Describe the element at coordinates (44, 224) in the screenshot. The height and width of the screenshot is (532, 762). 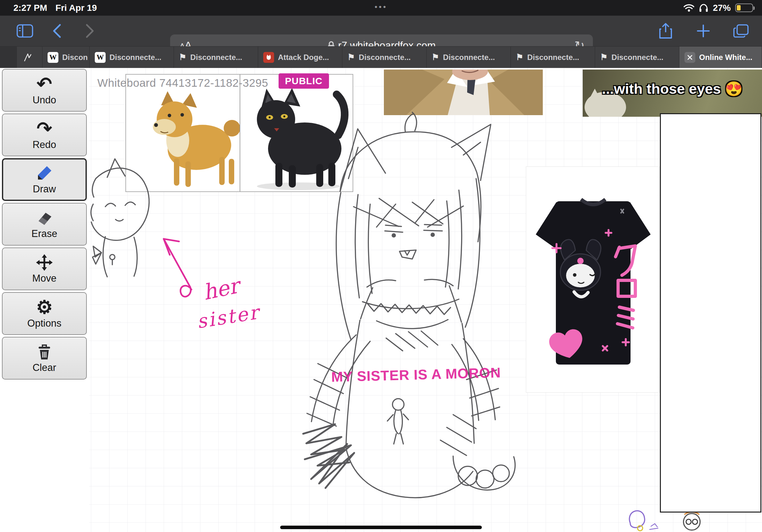
I see `erase-button: Erase` at that location.